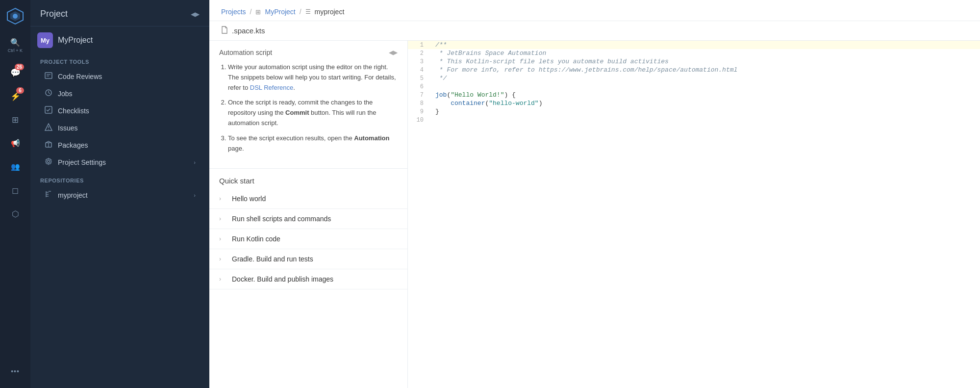 This screenshot has width=980, height=388. I want to click on breadcrumb-myproject: MyProject, so click(280, 12).